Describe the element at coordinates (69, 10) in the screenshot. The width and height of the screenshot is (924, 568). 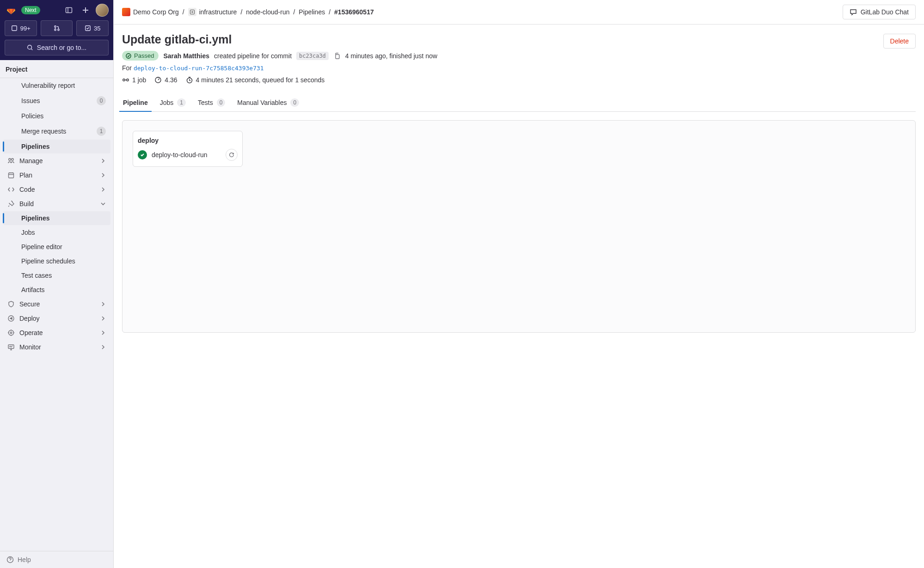
I see `collapse-sidebar-icon` at that location.